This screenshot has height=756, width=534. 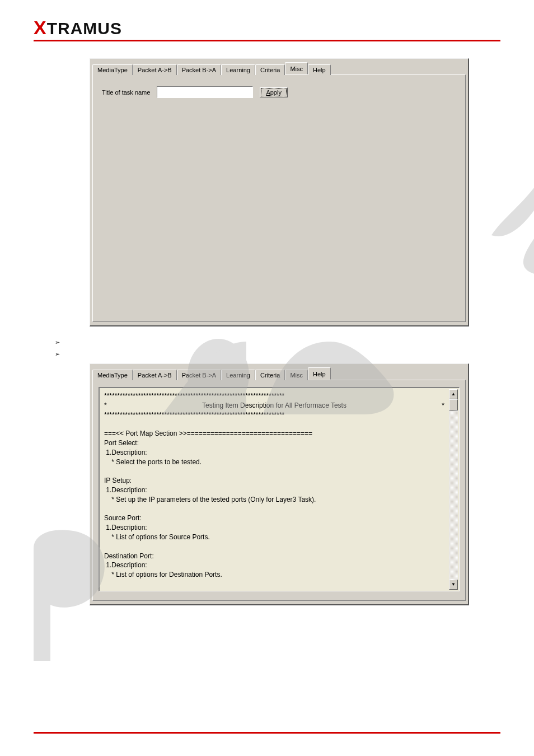 I want to click on help-scrollbar: ▲ ▼, so click(x=453, y=489).